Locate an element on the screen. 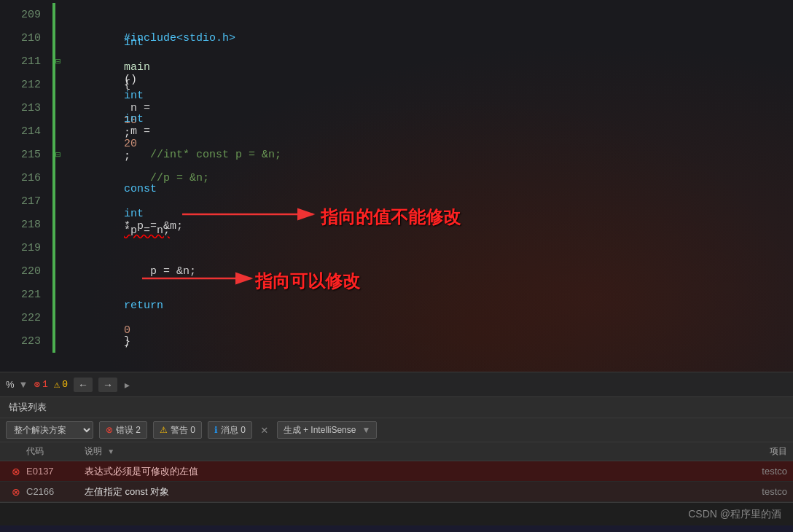  scope-dropdown: 整个解决方案 is located at coordinates (50, 430).